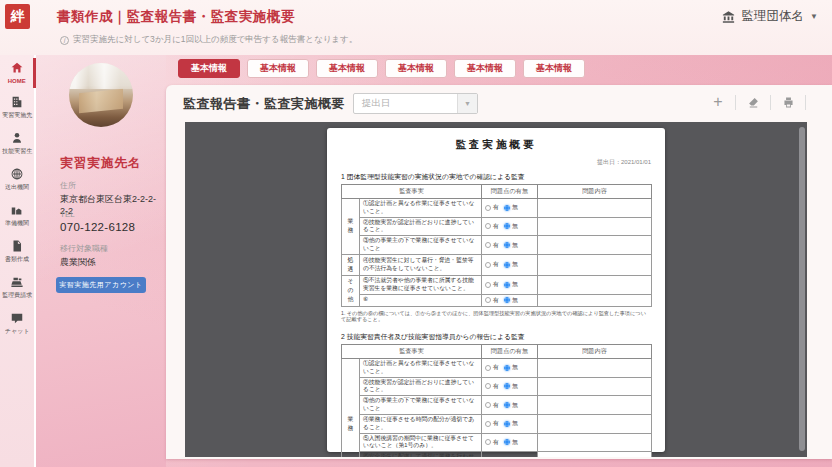 This screenshot has height=467, width=832. What do you see at coordinates (421, 442) in the screenshot?
I see `audit-fact: ⑤入国後講習の期間中に業務に従事させていないこと（第1号のみ）。` at bounding box center [421, 442].